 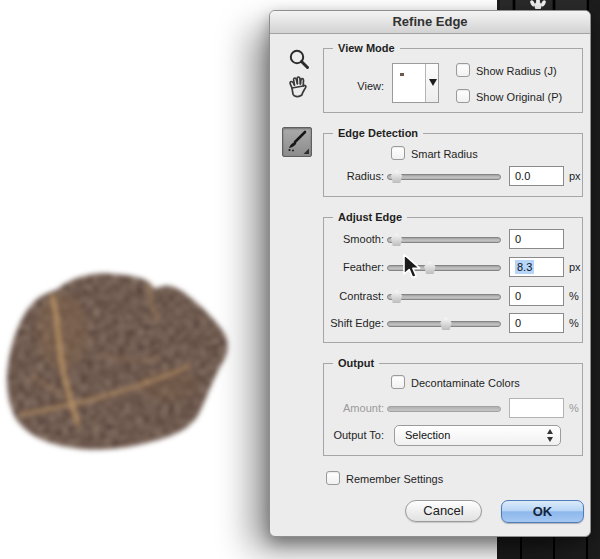 I want to click on output-to-row: Output To: Selection, so click(x=431, y=436).